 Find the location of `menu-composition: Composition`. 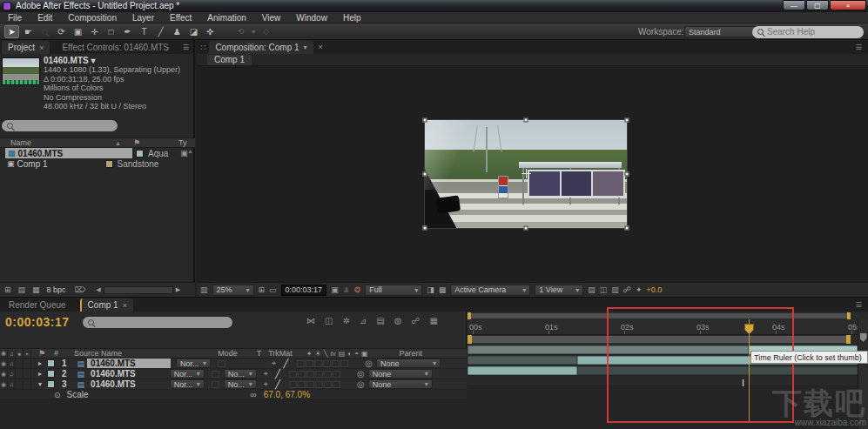

menu-composition: Composition is located at coordinates (92, 17).